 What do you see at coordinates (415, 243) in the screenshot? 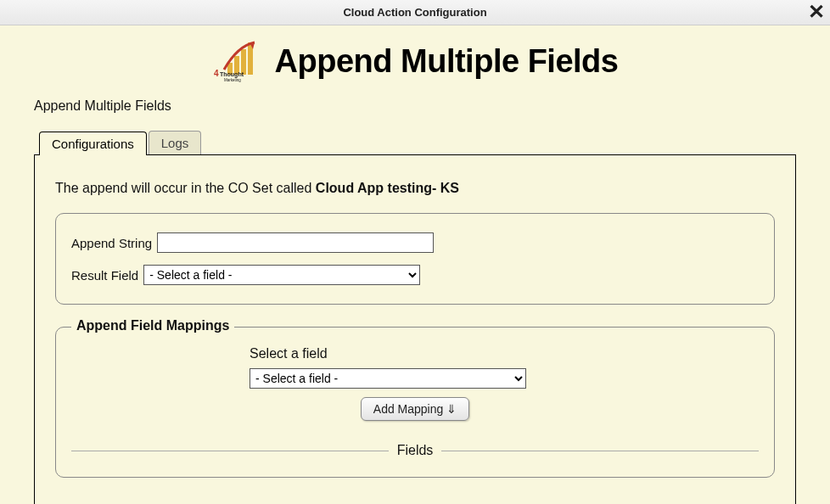
I see `append-string-row: Append String` at bounding box center [415, 243].